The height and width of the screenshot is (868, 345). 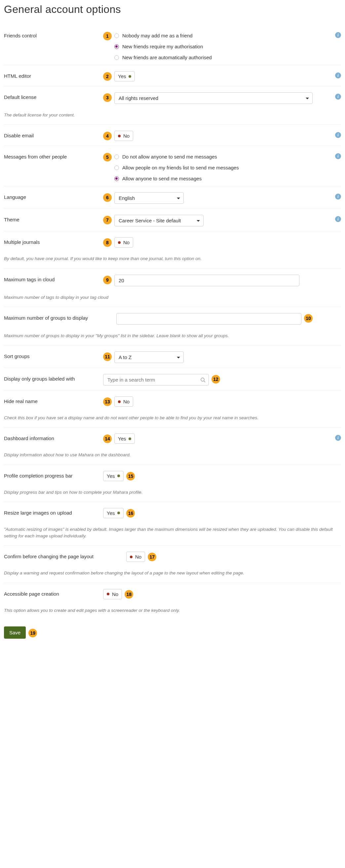 What do you see at coordinates (54, 400) in the screenshot?
I see `label-hide-real-name: Hide real name` at bounding box center [54, 400].